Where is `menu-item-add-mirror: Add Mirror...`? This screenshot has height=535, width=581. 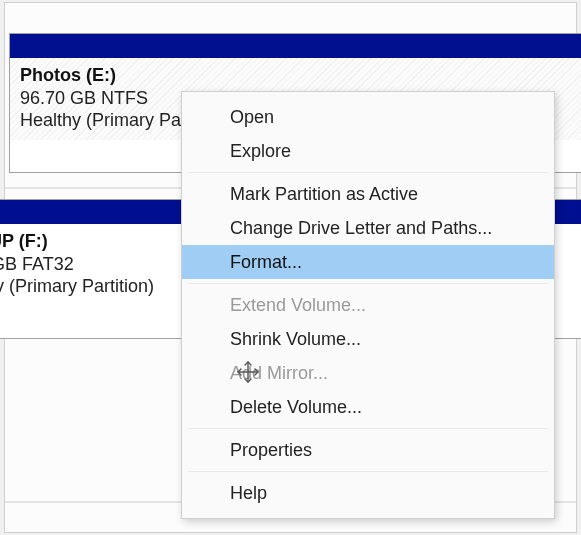 menu-item-add-mirror: Add Mirror... is located at coordinates (368, 373).